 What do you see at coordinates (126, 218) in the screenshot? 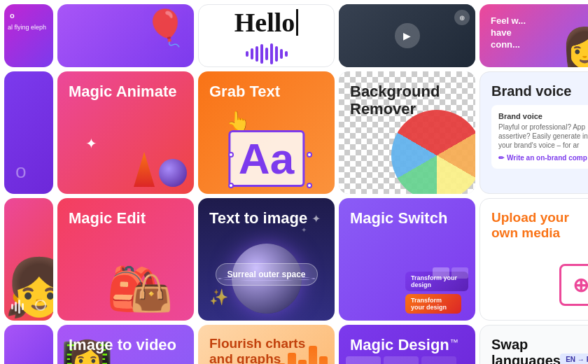
I see `magic-edit-label: Magic Edit` at bounding box center [126, 218].